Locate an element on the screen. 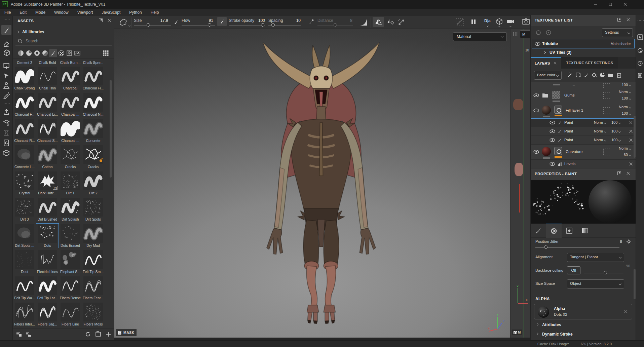  tab-texture-set-settings: TEXTURE SET SETTINGS is located at coordinates (590, 63).